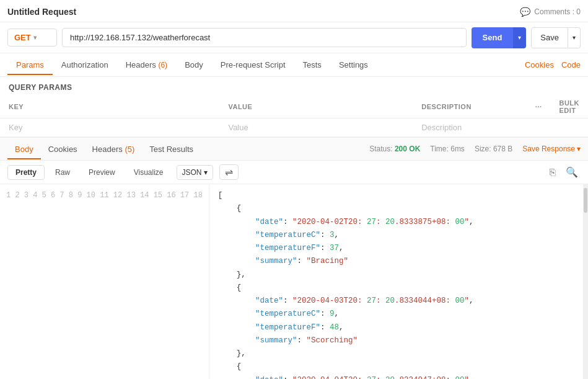  What do you see at coordinates (457, 149) in the screenshot?
I see `time-value: 6ms` at bounding box center [457, 149].